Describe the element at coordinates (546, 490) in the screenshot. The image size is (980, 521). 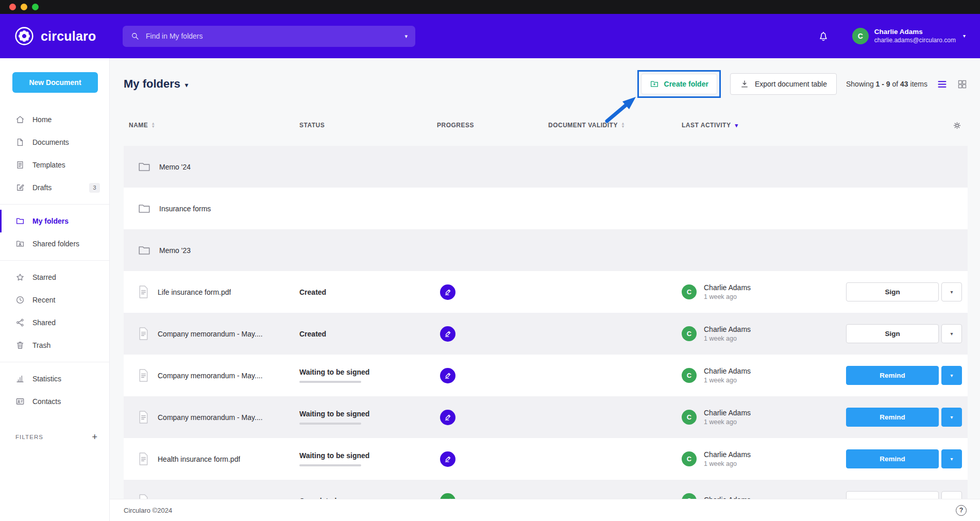
I see `table-row: CompletedCCharlie Adams▾` at that location.